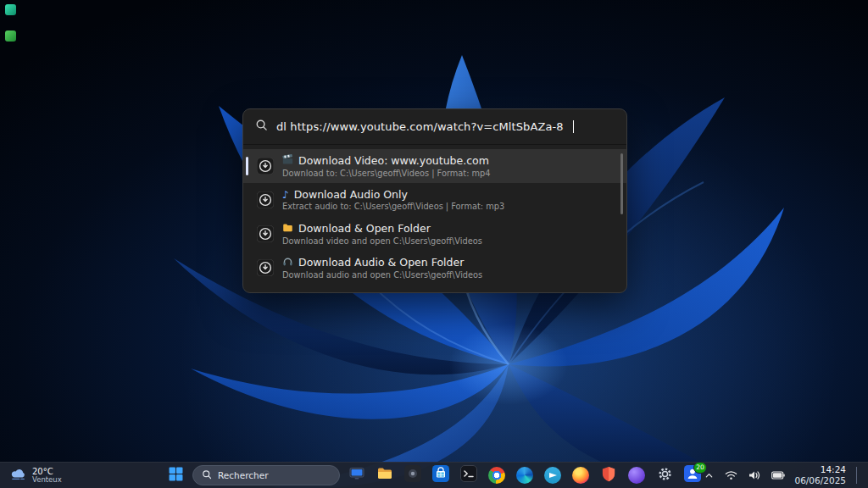  What do you see at coordinates (441, 475) in the screenshot?
I see `store-bag-icon` at bounding box center [441, 475].